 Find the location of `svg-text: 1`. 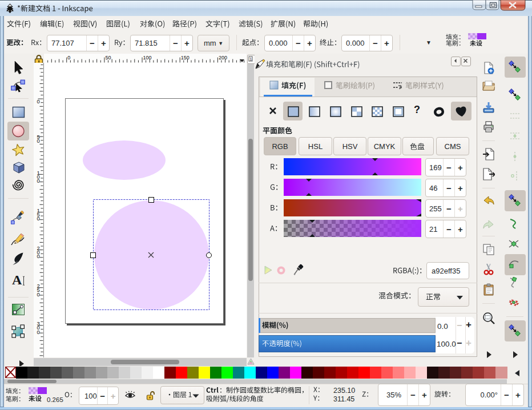

svg-text: 1 is located at coordinates (251, 59).